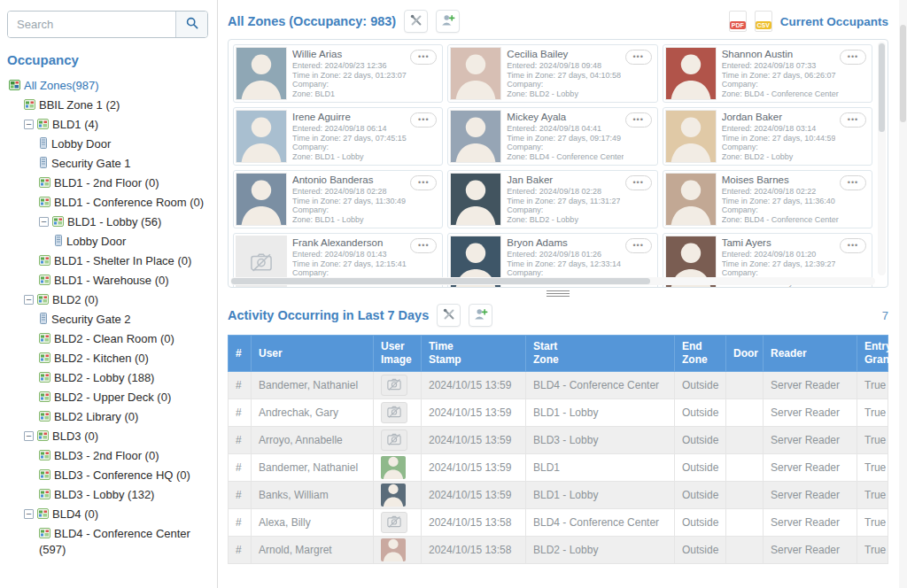  Describe the element at coordinates (108, 542) in the screenshot. I see `tree-item: BLD4 - Conference Center (597)` at that location.